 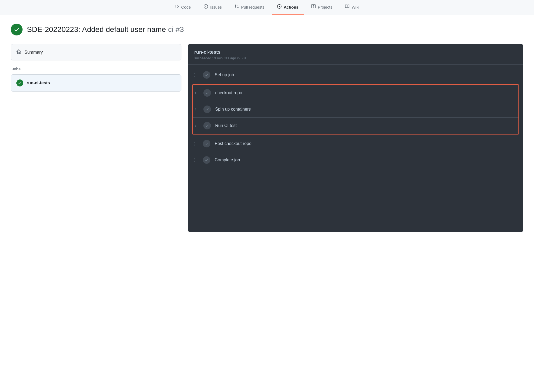 What do you see at coordinates (224, 75) in the screenshot?
I see `step-setup-label: Set up job` at bounding box center [224, 75].